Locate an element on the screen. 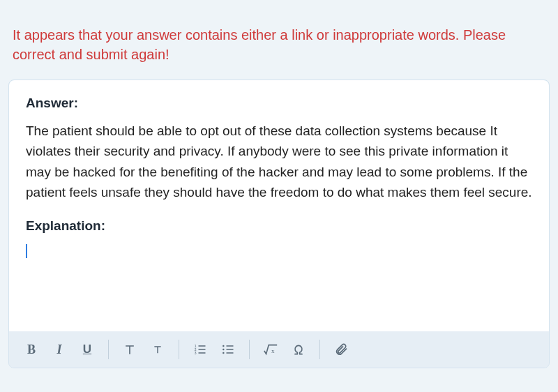  text-size-large-icon is located at coordinates (130, 349).